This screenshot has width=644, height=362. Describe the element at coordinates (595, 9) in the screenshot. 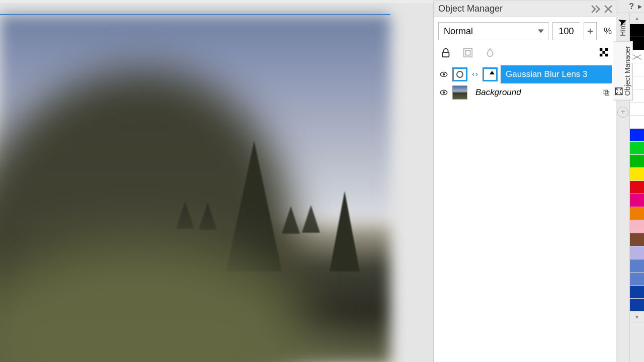

I see `panel-collapse-button` at that location.